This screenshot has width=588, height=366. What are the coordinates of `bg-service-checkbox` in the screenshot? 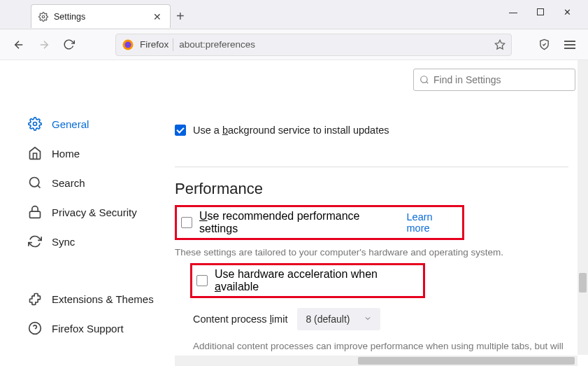 It's located at (180, 130).